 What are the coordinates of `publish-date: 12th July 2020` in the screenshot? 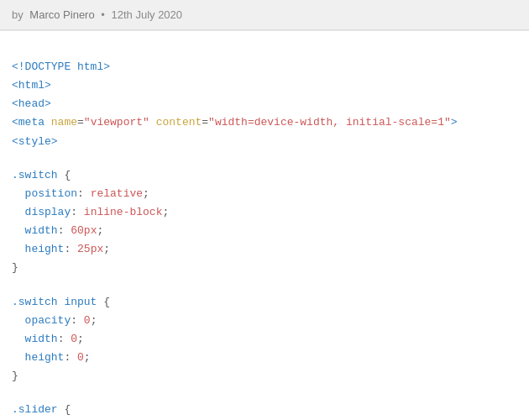 It's located at (146, 15).